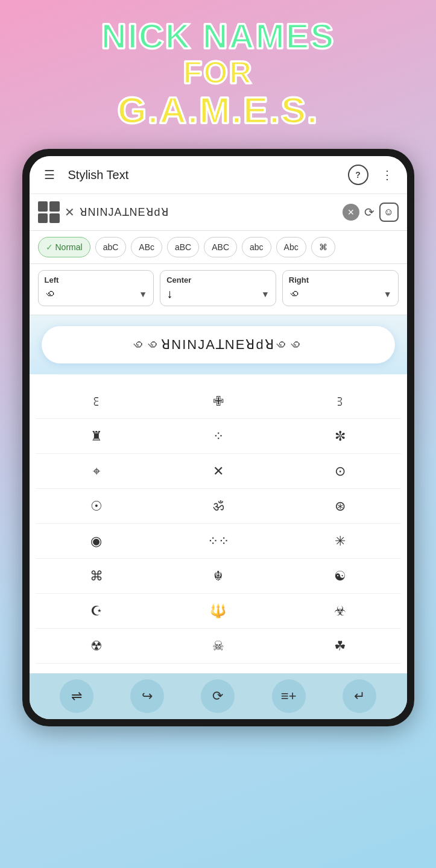 The height and width of the screenshot is (868, 436). What do you see at coordinates (218, 71) in the screenshot?
I see `hero-title: NICK NAMES FOR G.A.M.E.S.` at bounding box center [218, 71].